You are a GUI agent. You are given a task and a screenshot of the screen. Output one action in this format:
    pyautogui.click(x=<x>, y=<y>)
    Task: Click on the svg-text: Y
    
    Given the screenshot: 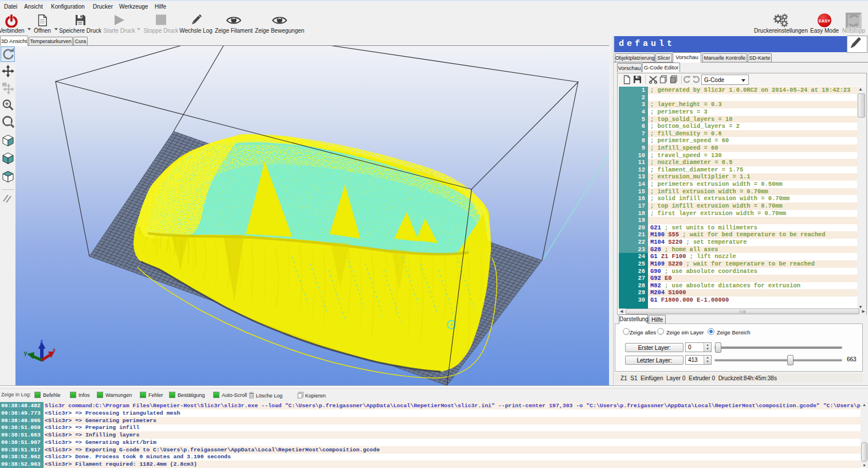 What is the action you would take?
    pyautogui.click(x=25, y=354)
    